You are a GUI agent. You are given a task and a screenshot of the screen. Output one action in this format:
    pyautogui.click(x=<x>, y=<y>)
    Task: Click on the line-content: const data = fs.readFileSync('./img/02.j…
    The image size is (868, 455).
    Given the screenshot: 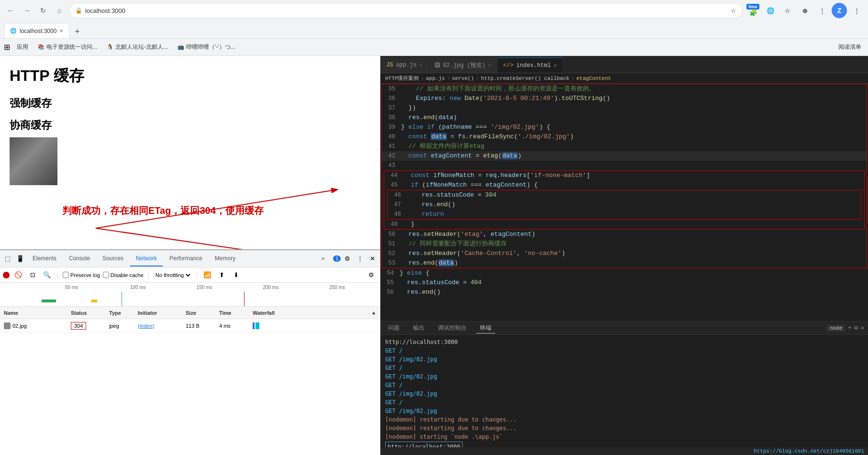 What is the action you would take?
    pyautogui.click(x=633, y=137)
    